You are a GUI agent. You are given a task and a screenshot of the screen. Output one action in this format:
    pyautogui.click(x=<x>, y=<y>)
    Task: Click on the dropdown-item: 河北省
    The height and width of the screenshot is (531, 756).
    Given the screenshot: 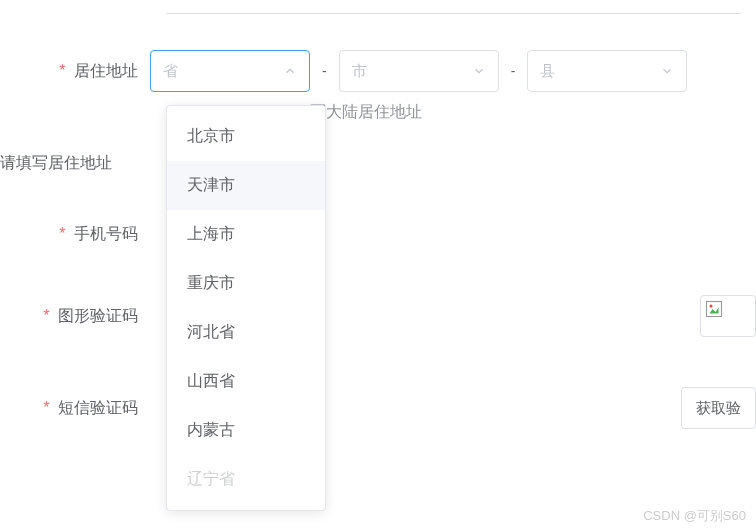 What is the action you would take?
    pyautogui.click(x=246, y=332)
    